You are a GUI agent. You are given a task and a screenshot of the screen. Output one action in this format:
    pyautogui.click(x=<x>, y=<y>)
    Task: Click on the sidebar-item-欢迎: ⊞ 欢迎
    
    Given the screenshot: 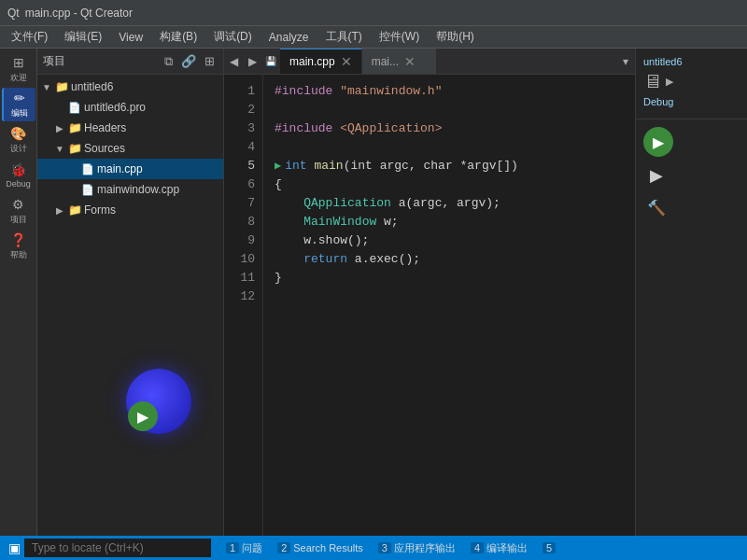 What is the action you would take?
    pyautogui.click(x=19, y=69)
    